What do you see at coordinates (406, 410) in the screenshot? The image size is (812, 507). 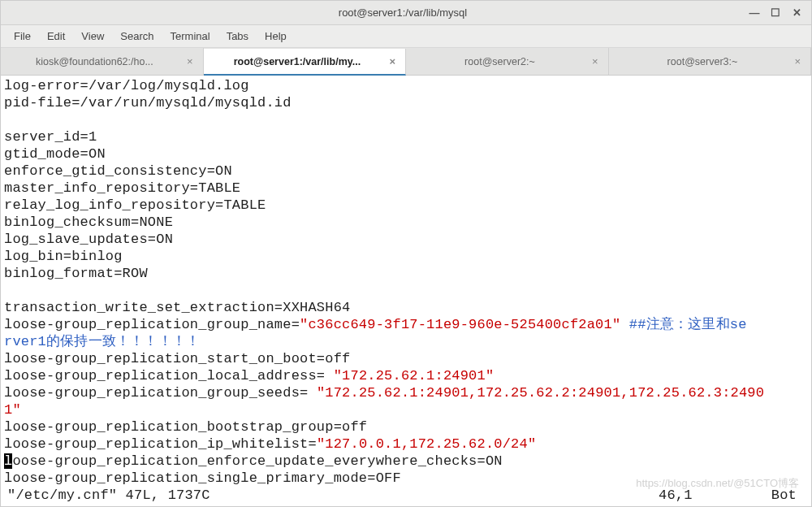 I see `config-value: 1"` at bounding box center [406, 410].